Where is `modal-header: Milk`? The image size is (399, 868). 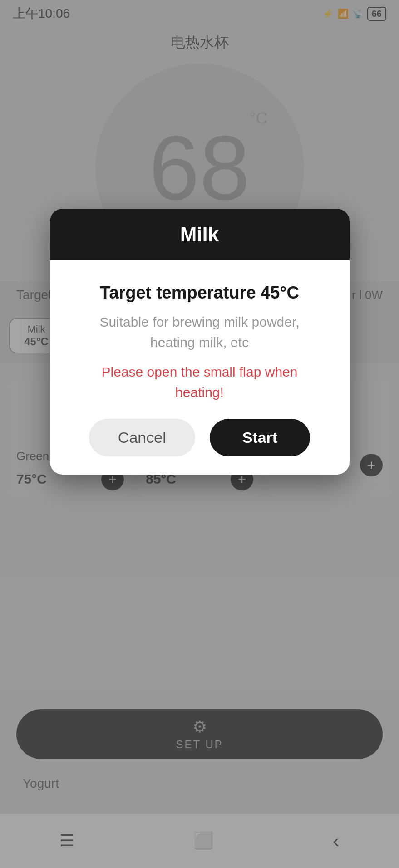 modal-header: Milk is located at coordinates (200, 235).